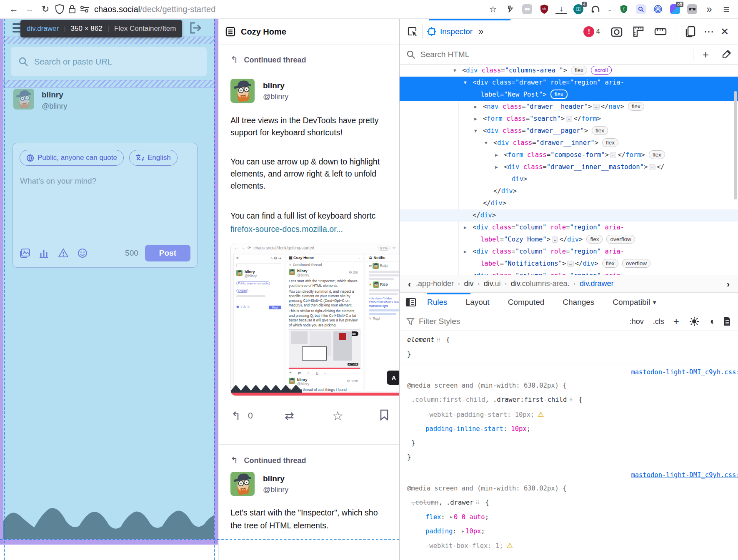 The image size is (738, 560). I want to click on css-declaration: flex: ▶0 0 auto;, so click(569, 517).